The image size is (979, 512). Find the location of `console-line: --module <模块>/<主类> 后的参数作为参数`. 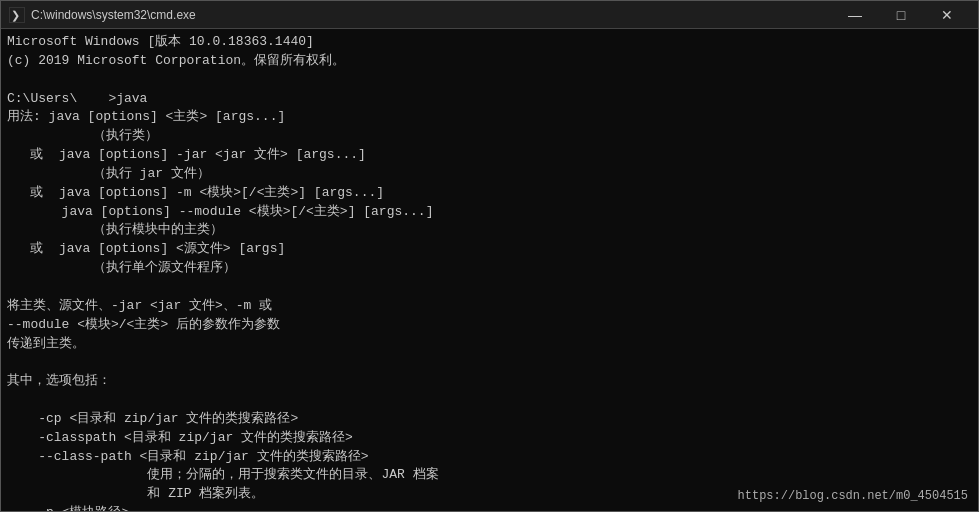

console-line: --module <模块>/<主类> 后的参数作为参数 is located at coordinates (490, 326).